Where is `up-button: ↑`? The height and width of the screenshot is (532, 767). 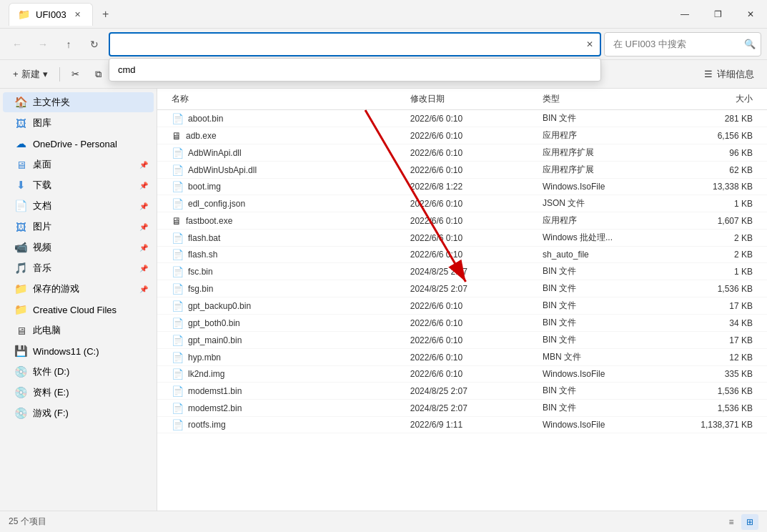
up-button: ↑ is located at coordinates (69, 44).